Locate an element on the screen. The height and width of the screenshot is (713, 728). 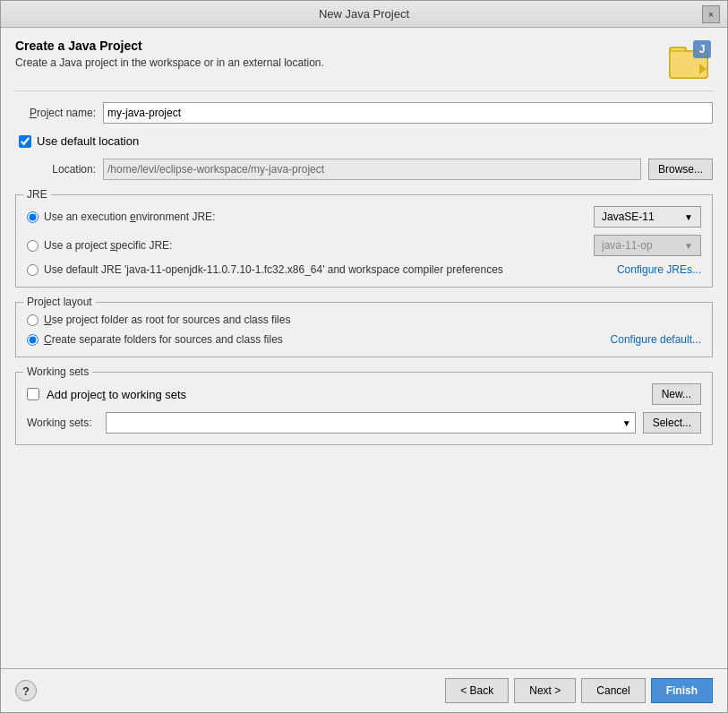
location-label: Location: is located at coordinates (56, 169).